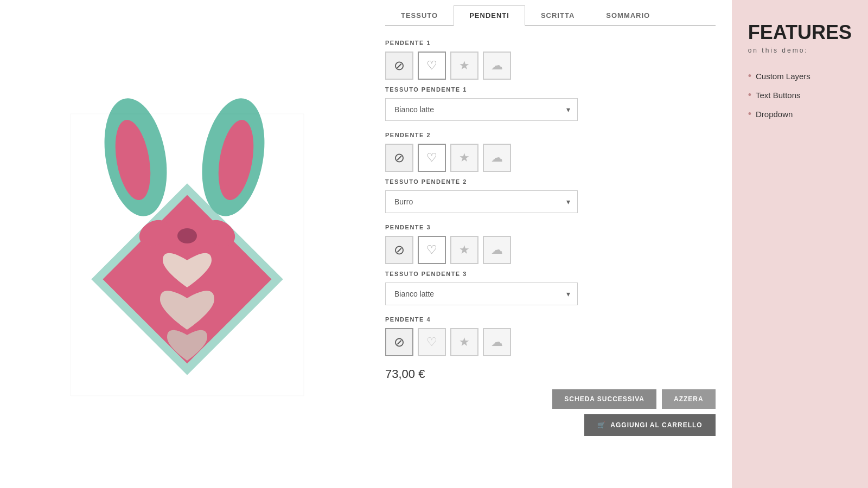  Describe the element at coordinates (550, 265) in the screenshot. I see `pendente-3-section: PENDENTE 3 ⊘ ♡ ★ ☁ TESSUTO PENDENTE 3 Bi…` at that location.